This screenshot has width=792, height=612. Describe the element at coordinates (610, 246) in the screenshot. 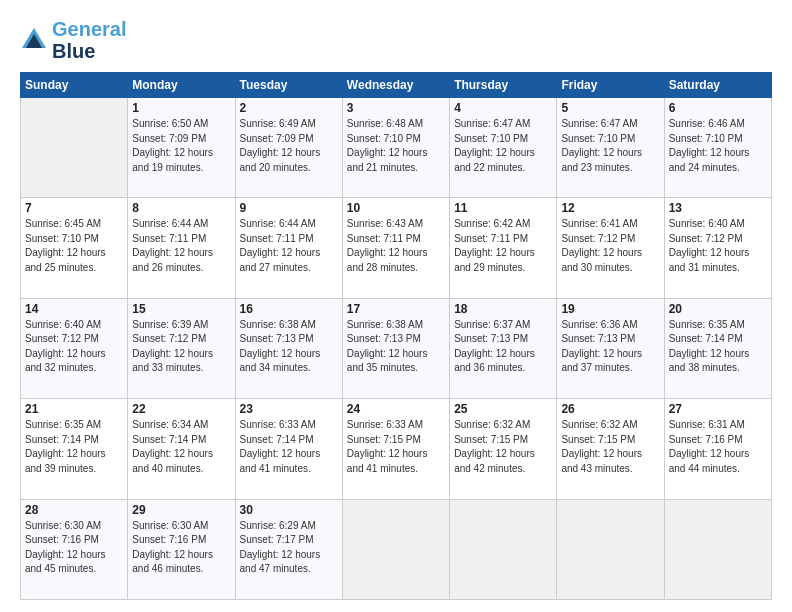

I see `day-info: Sunrise: 6:41 AM Sunset: 7:12 PM Dayligh…` at that location.